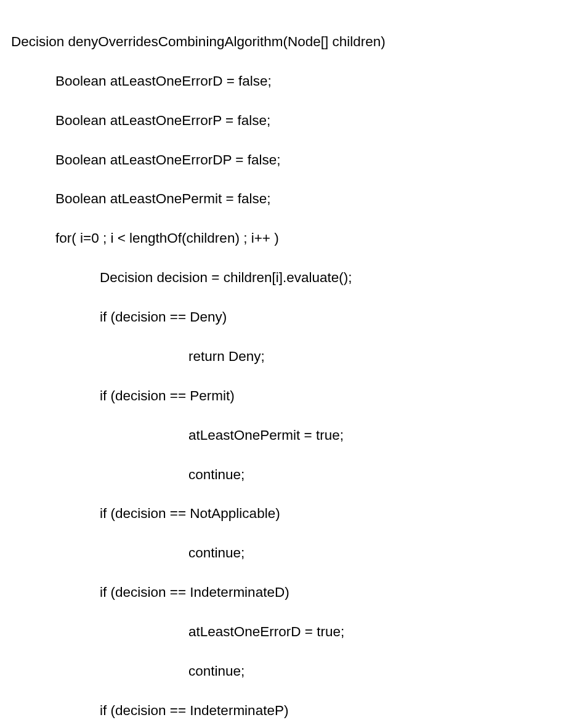  Describe the element at coordinates (287, 42) in the screenshot. I see `code-line: Decision denyOverridesCombiningAlgorithm…` at that location.